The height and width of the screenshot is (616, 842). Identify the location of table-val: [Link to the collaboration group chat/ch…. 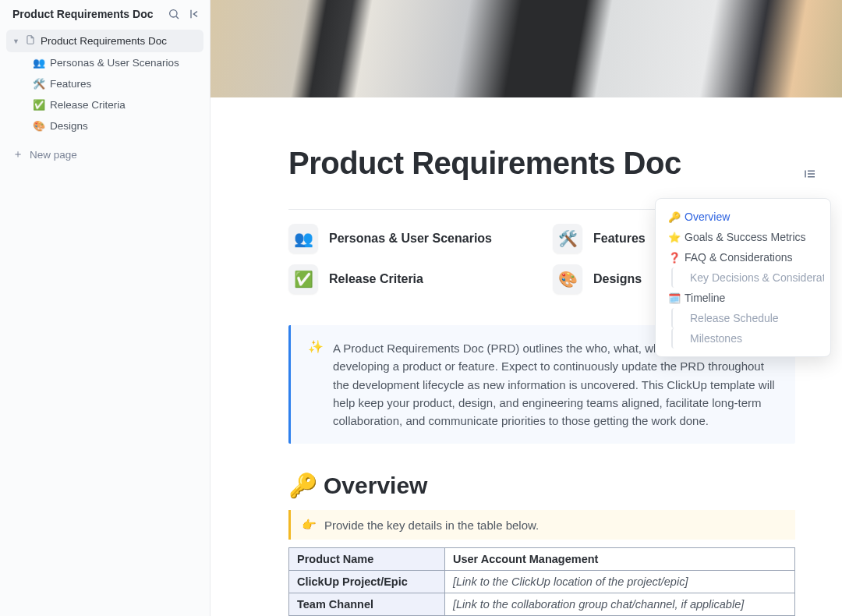
(621, 605).